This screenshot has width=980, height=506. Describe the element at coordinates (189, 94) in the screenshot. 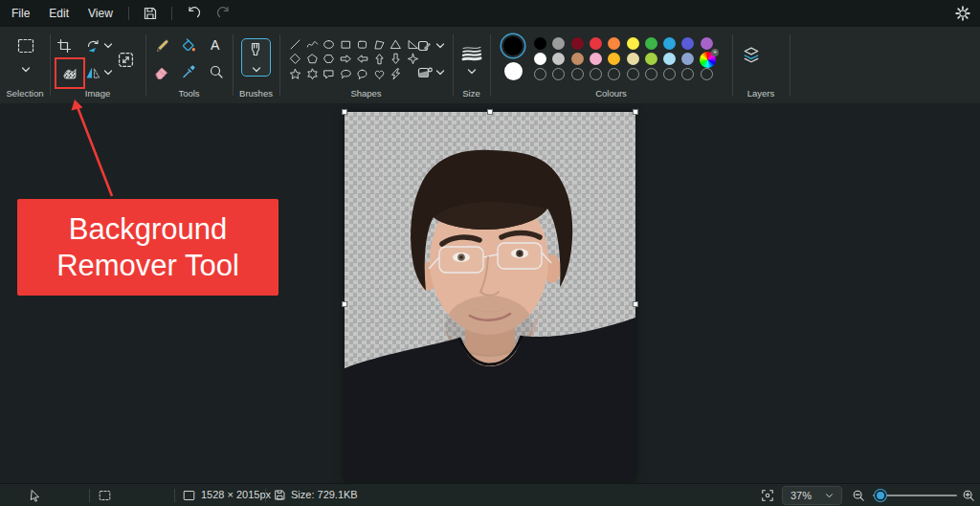

I see `group-label-tools: Tools` at that location.